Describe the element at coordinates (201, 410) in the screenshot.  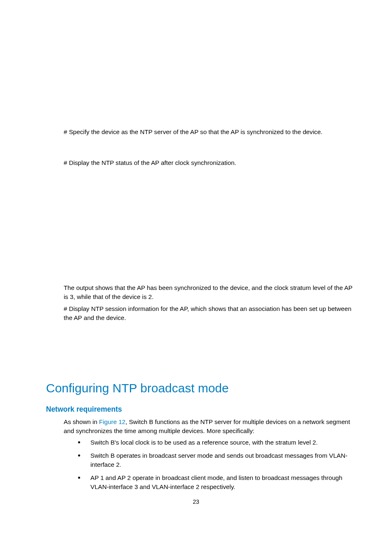
I see `heading-network-requirements: Network requirements` at that location.